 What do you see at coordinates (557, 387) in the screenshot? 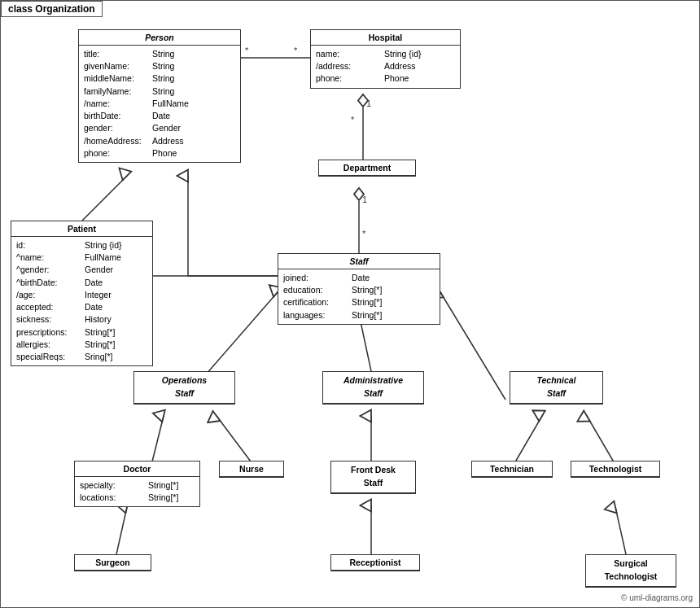
I see `class-tech-staff-header: TechnicalStaff` at bounding box center [557, 387].